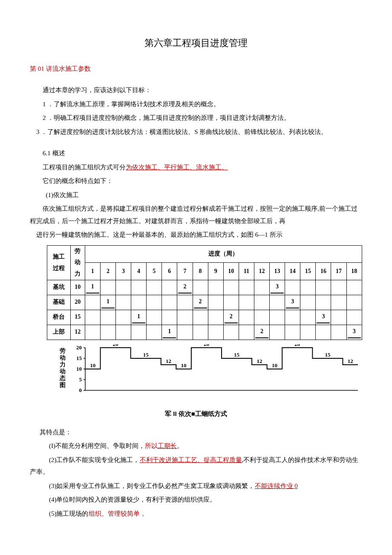  What do you see at coordinates (78, 263) in the screenshot?
I see `gantt-header-labor: 劳动力` at bounding box center [78, 263].